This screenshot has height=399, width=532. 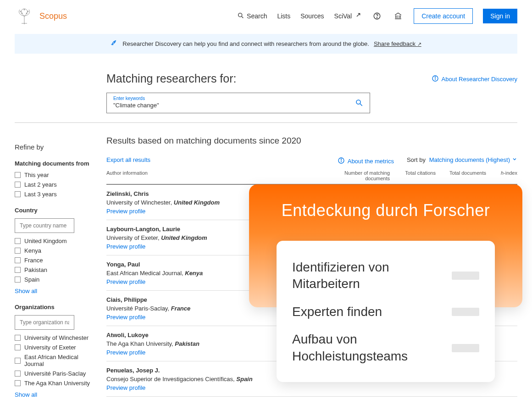 I want to click on orgs-show-all: Show all, so click(x=26, y=394).